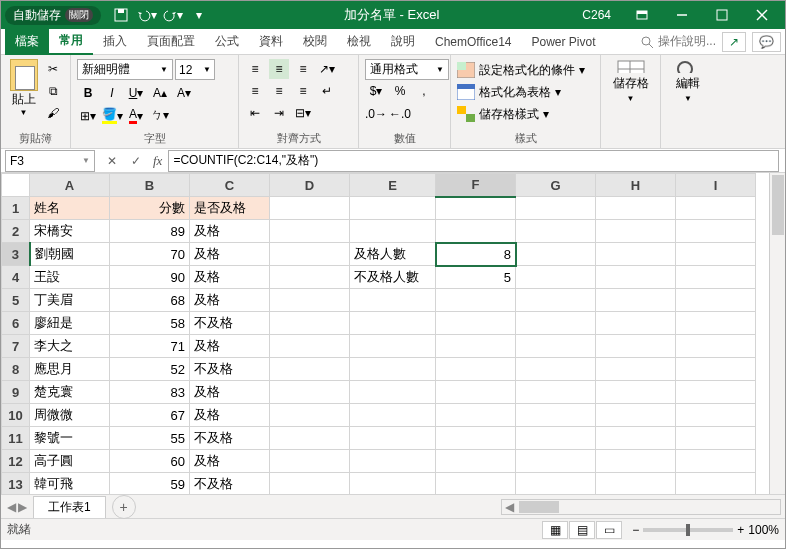  What do you see at coordinates (631, 81) in the screenshot?
I see `cells-button: 儲存格 ▼` at bounding box center [631, 81].